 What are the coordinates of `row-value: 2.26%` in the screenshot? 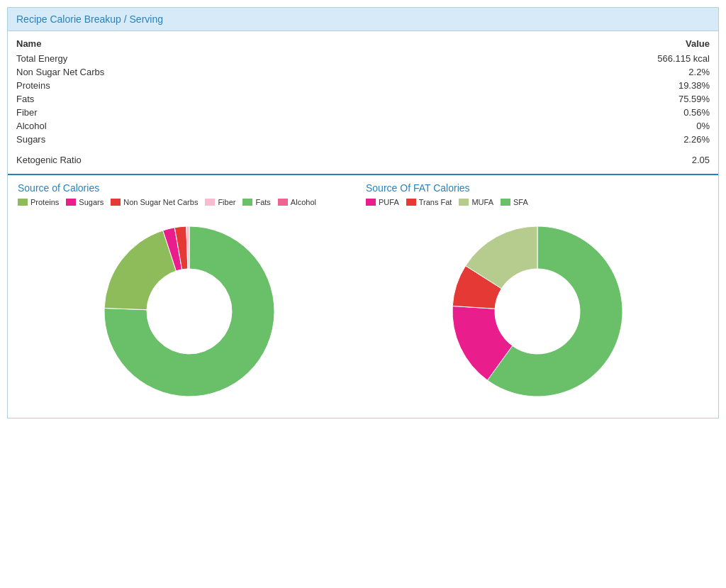 It's located at (667, 139).